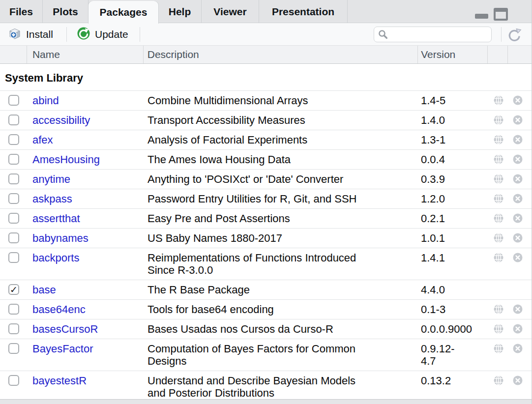 The width and height of the screenshot is (532, 404). What do you see at coordinates (61, 120) in the screenshot?
I see `package-name-link: accessibility` at bounding box center [61, 120].